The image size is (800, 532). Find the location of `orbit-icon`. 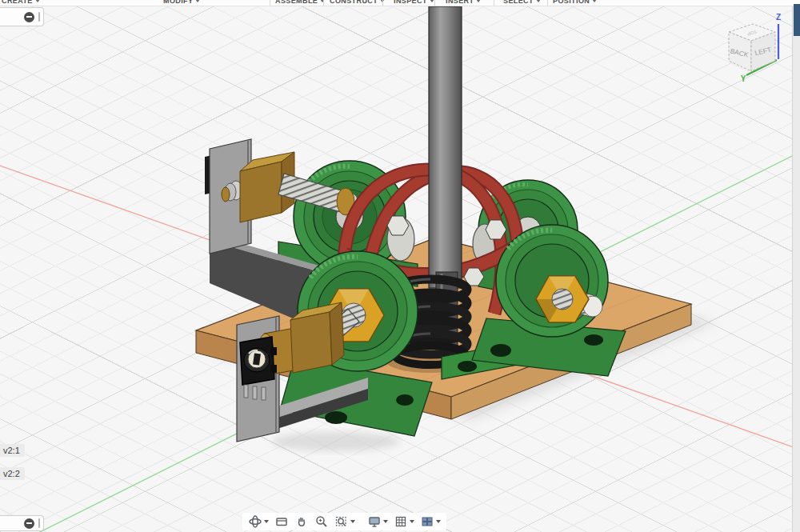

orbit-icon is located at coordinates (255, 522).